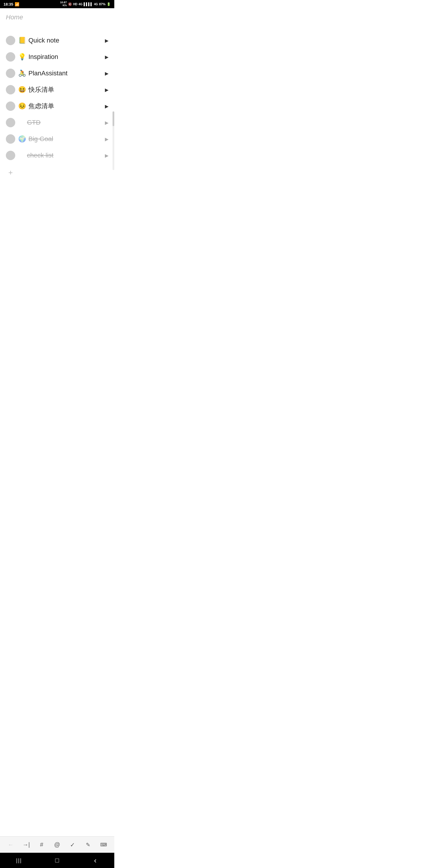 The image size is (422, 868). What do you see at coordinates (67, 40) in the screenshot?
I see `item-label: Quick note` at bounding box center [67, 40].